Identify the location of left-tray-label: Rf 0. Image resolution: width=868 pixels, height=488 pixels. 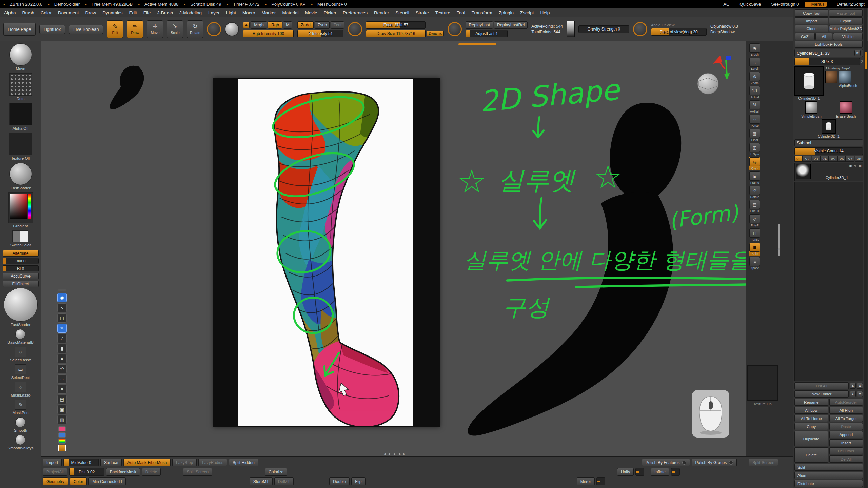
(21, 268).